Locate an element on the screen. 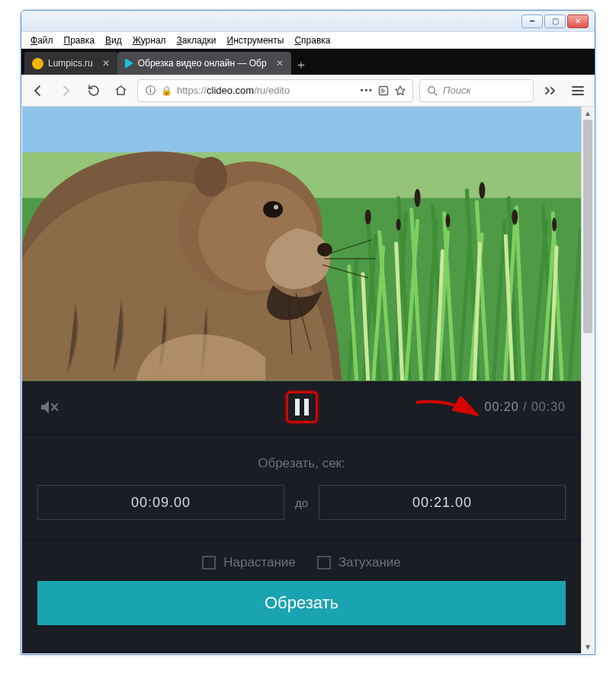 The height and width of the screenshot is (677, 616). current-time: 00:20 is located at coordinates (502, 407).